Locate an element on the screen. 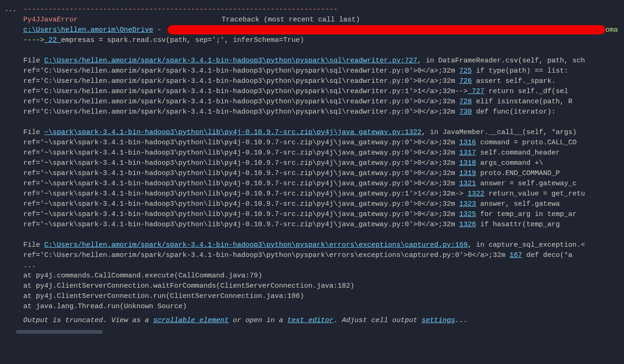 The image size is (624, 364). line-number: 167 is located at coordinates (516, 255).